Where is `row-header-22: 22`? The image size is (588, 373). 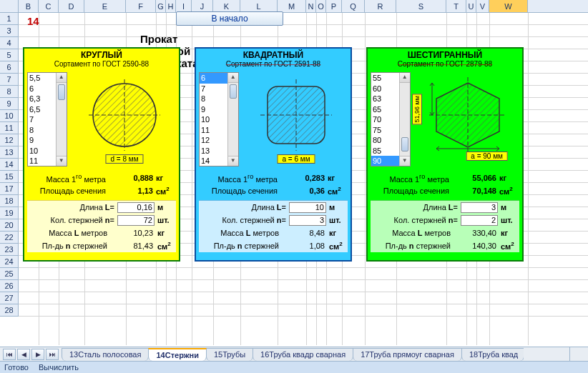
row-header-22: 22 is located at coordinates (9, 237).